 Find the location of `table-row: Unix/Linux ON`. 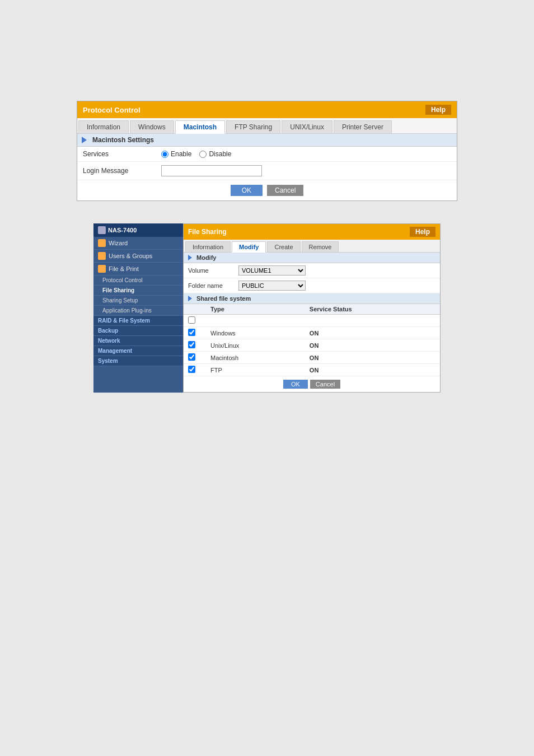

table-row: Unix/Linux ON is located at coordinates (312, 346).